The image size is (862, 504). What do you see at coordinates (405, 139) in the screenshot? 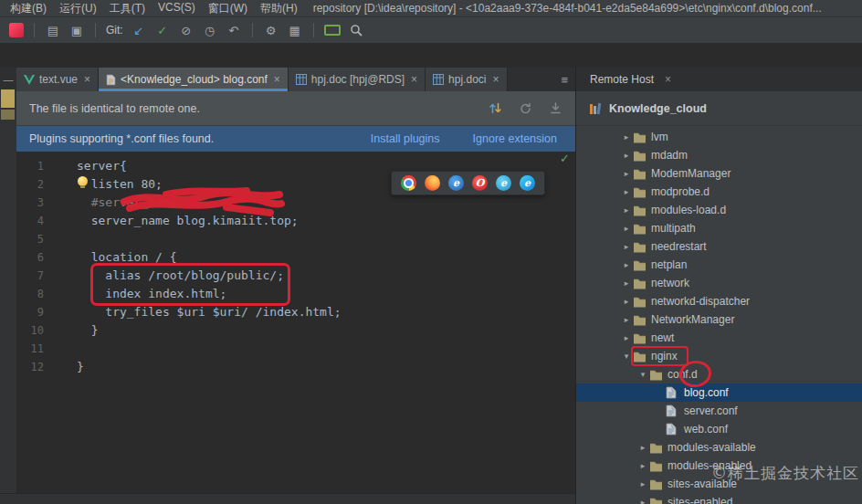
I see `install-plugins-link: Install plugins` at bounding box center [405, 139].